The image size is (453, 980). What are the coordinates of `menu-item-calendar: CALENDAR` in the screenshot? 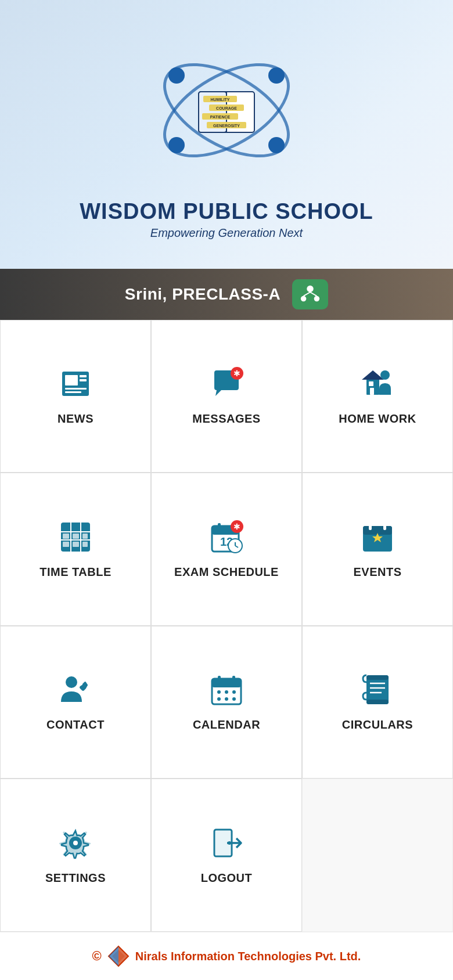 It's located at (227, 702).